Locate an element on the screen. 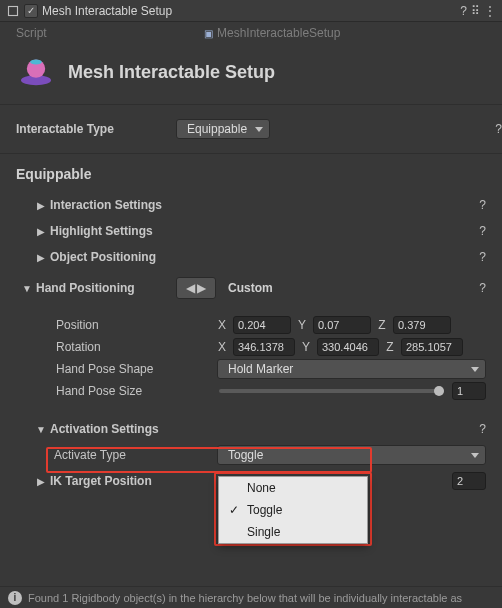 This screenshot has width=502, height=608. presets-icon: ⠿ is located at coordinates (476, 11).